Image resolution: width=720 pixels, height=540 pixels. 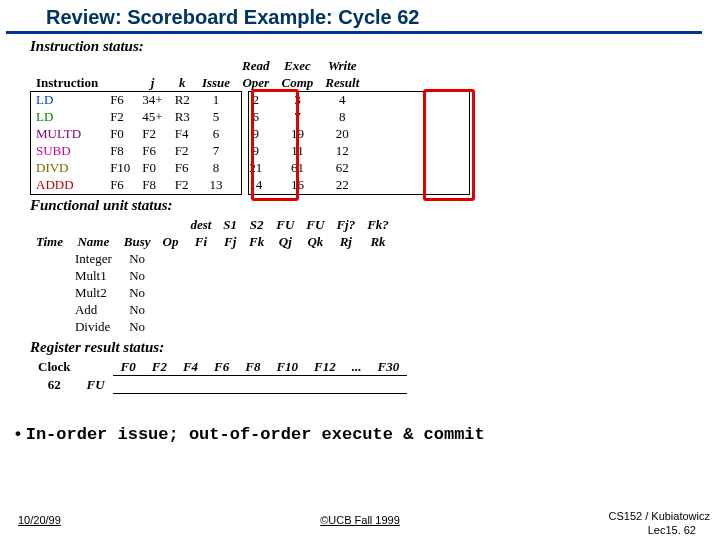 I want to click on fu-col-time: Time, so click(x=50, y=242).